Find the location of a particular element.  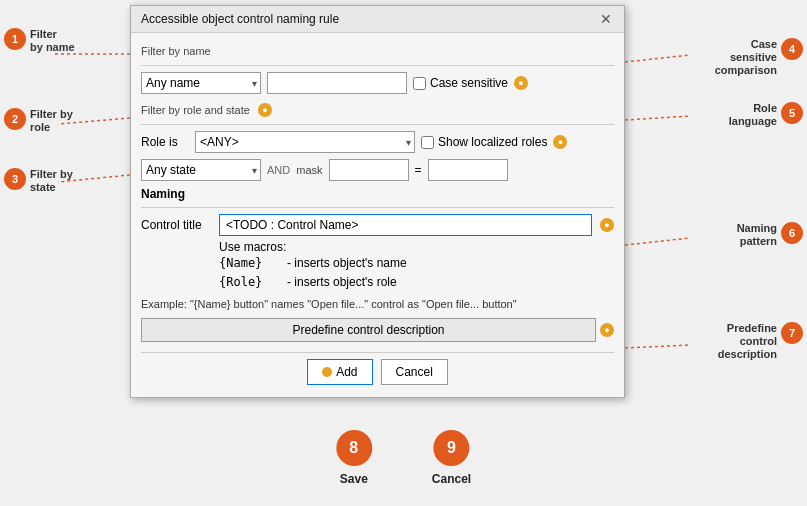

dialog-titlebar: Accessible object control naming rule ✕ is located at coordinates (378, 20).